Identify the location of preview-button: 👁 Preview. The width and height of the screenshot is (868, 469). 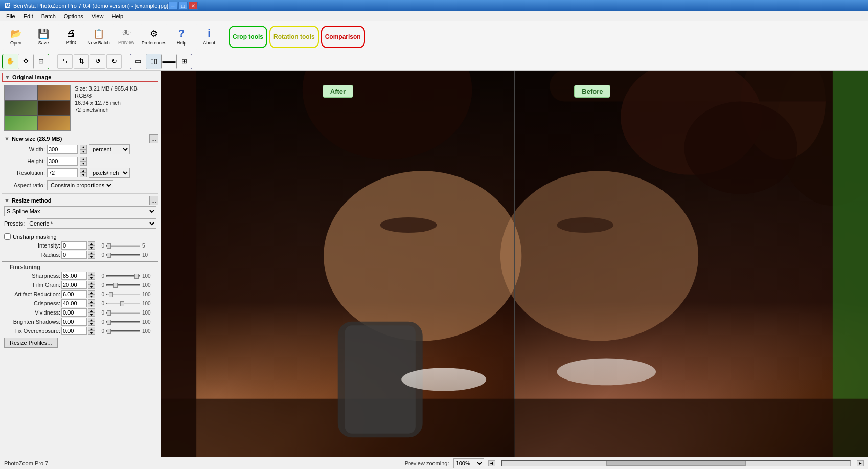
(126, 37).